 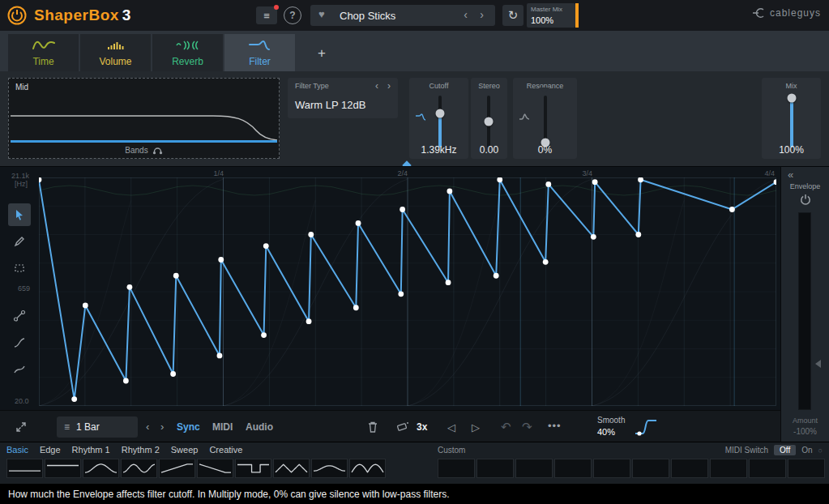 What do you see at coordinates (805, 199) in the screenshot?
I see `envelope-power-button` at bounding box center [805, 199].